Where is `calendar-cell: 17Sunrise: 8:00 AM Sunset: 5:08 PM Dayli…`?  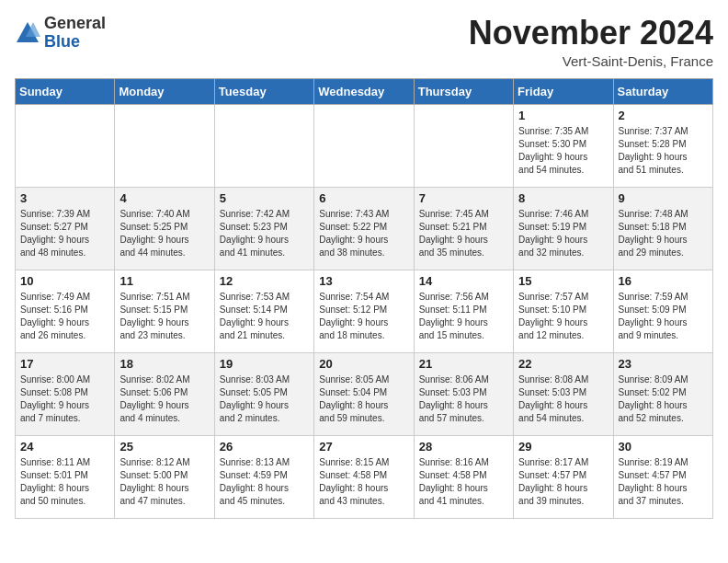 calendar-cell: 17Sunrise: 8:00 AM Sunset: 5:08 PM Dayli… is located at coordinates (65, 394).